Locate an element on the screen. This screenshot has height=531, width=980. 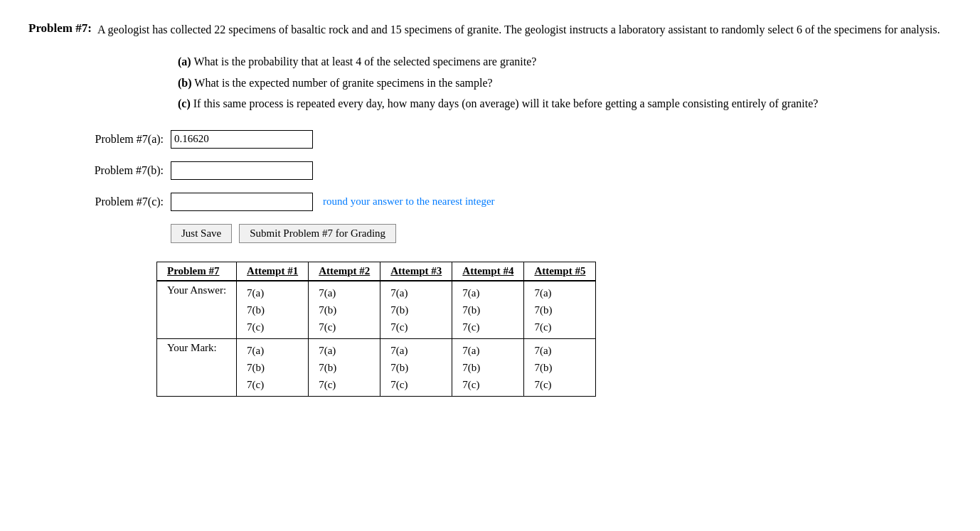
results-table: Problem #7 Attempt #1 Attempt #2 Attempt… is located at coordinates (376, 329).